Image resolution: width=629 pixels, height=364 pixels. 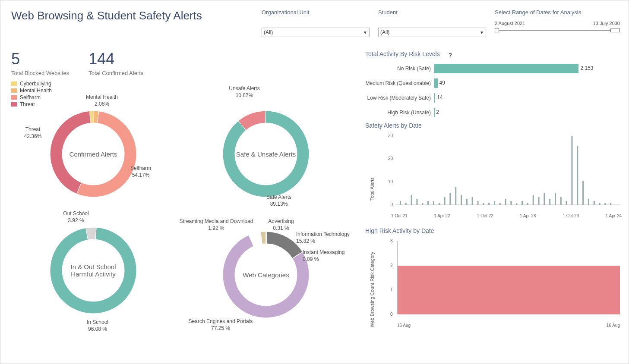 What do you see at coordinates (495, 91) in the screenshot?
I see `risk-bars-chart: No Risk (Safe)2,153Medium Risk (Question…` at bounding box center [495, 91].